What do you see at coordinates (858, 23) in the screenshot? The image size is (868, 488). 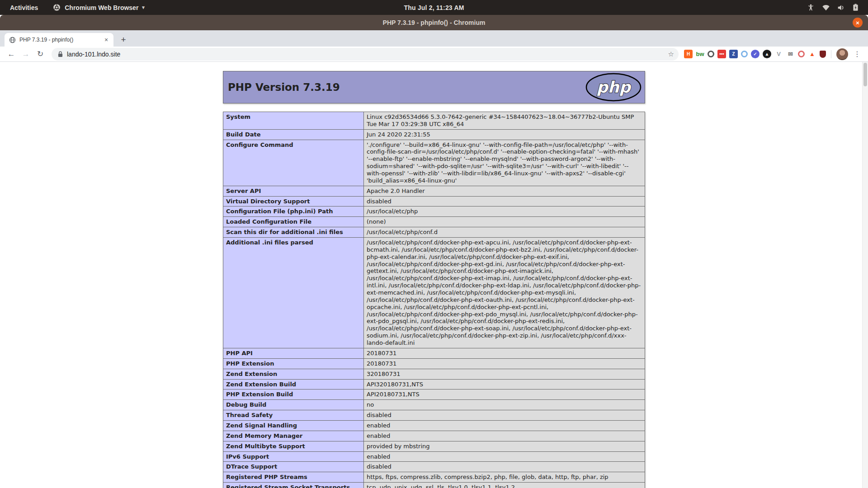 I see `window-close-button: ×` at bounding box center [858, 23].